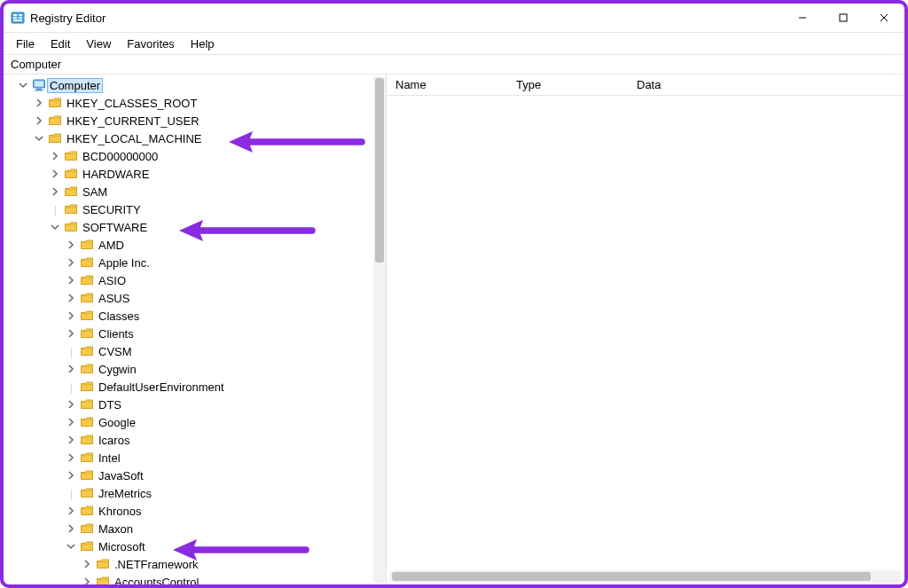 The width and height of the screenshot is (908, 588). Describe the element at coordinates (195, 174) in the screenshot. I see `tree-item: HARDWARE` at that location.